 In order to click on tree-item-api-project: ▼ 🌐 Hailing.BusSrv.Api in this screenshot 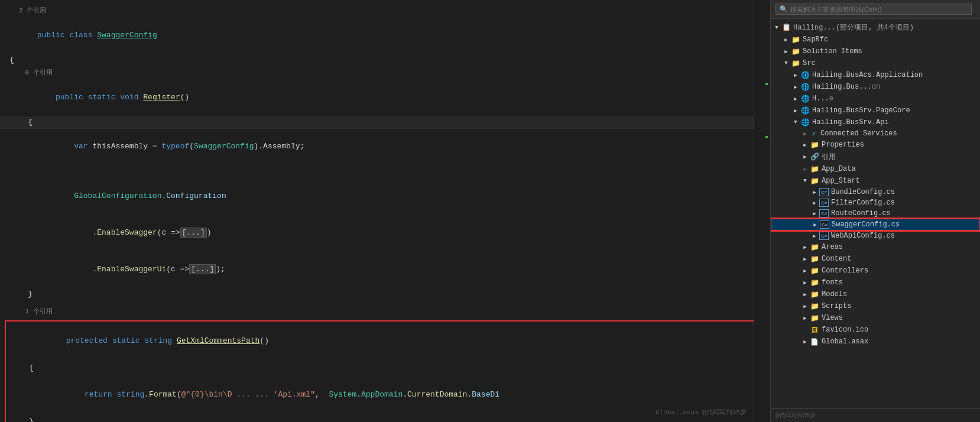, I will do `click(875, 122)`.